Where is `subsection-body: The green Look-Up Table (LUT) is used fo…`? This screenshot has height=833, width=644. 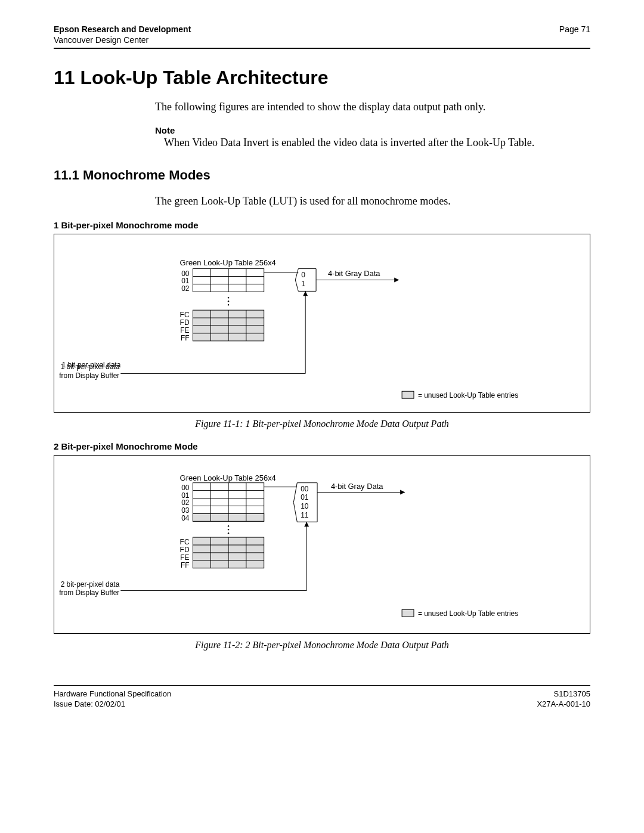
subsection-body: The green Look-Up Table (LUT) is used fo… is located at coordinates (373, 201).